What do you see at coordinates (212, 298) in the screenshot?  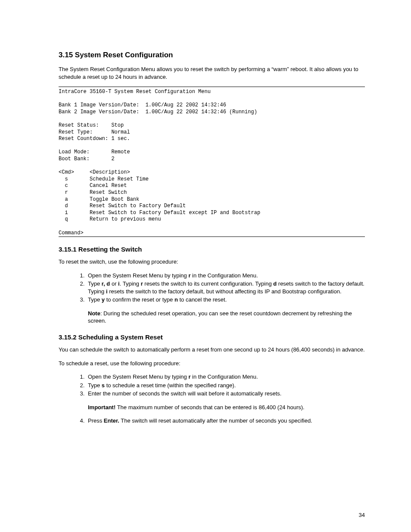 I see `procedure-list-reset: Open the System Reset Menu by typing r i…` at bounding box center [212, 298].